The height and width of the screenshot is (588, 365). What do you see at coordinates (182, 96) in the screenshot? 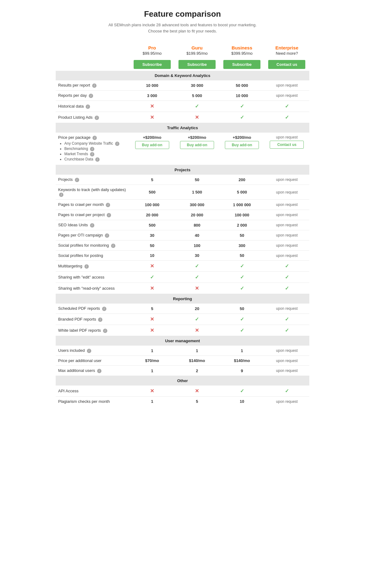
I see `row-reports-per-day: Reports per day i 3 000 5 000 10 000 upo…` at bounding box center [182, 96].